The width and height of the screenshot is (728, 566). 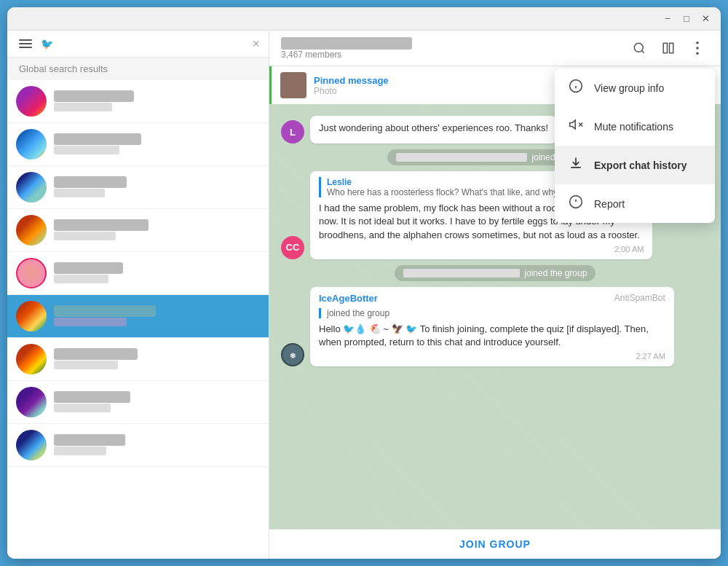 What do you see at coordinates (495, 273) in the screenshot?
I see `join-notification: joined the group` at bounding box center [495, 273].